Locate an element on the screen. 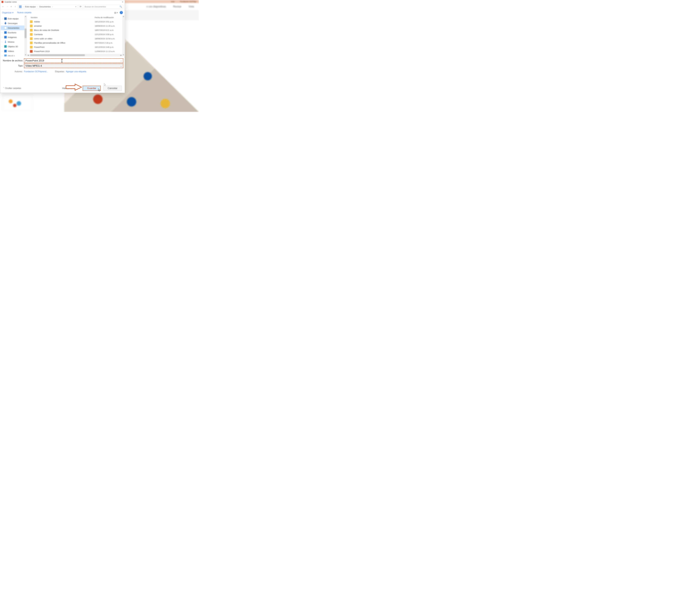 This screenshot has height=616, width=683. recent-dropdown: ▾ is located at coordinates (12, 7).